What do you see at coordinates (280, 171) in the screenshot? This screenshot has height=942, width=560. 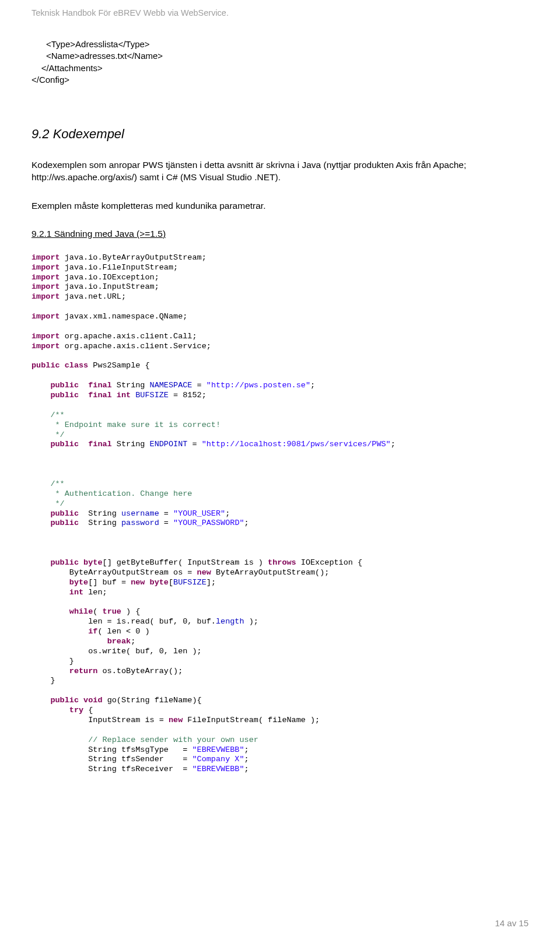 I see `section-9-2-paragraph-1: Kodexemplen som anropar PWS tjänsten i d…` at bounding box center [280, 171].